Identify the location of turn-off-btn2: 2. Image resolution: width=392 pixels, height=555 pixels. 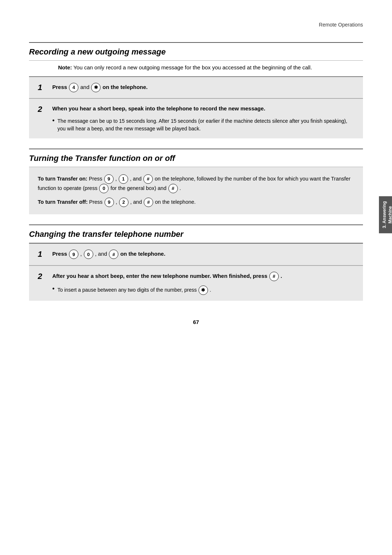
(124, 202).